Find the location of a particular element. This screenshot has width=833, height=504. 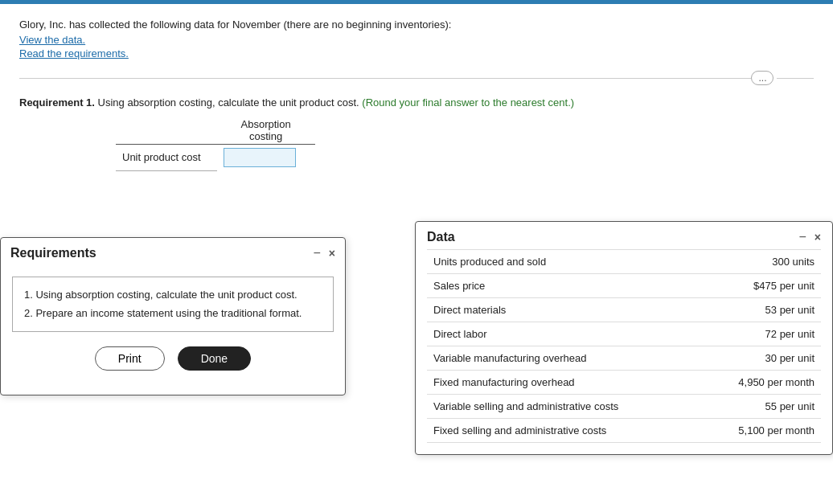

requirements-list: 1. Using absorption costing, calculate t… is located at coordinates (173, 304).